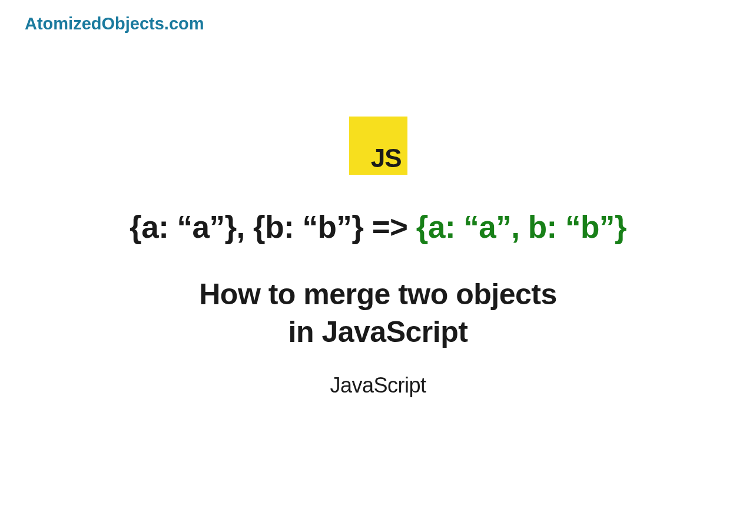 The height and width of the screenshot is (532, 756). I want to click on title-line-2: in JavaScript, so click(378, 332).